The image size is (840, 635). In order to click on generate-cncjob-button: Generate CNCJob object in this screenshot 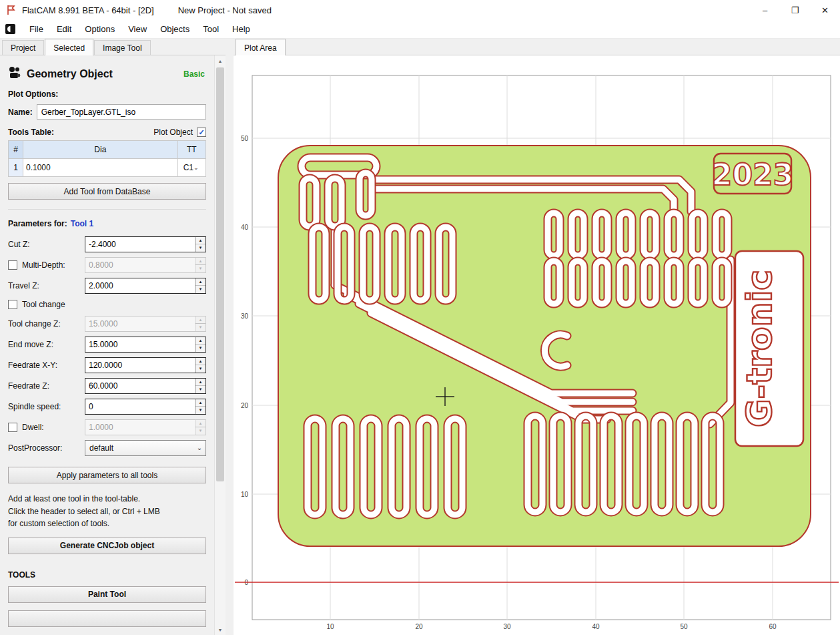, I will do `click(107, 546)`.